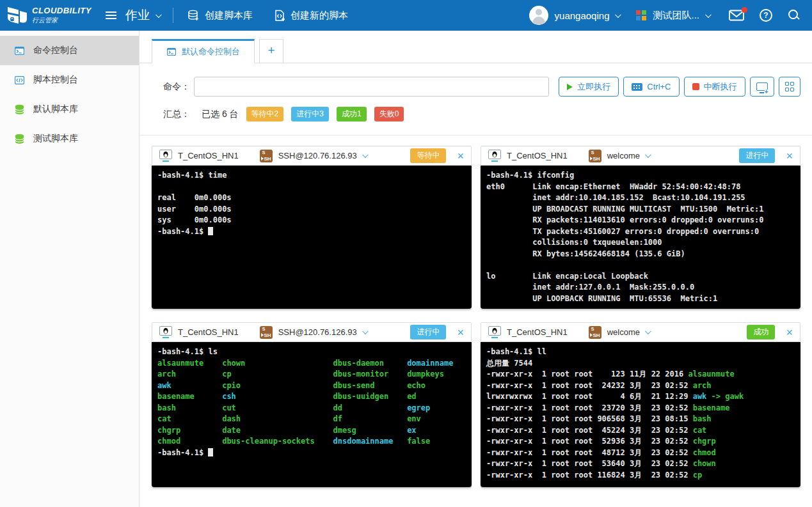  Describe the element at coordinates (428, 156) in the screenshot. I see `status-badge: 等待中` at that location.